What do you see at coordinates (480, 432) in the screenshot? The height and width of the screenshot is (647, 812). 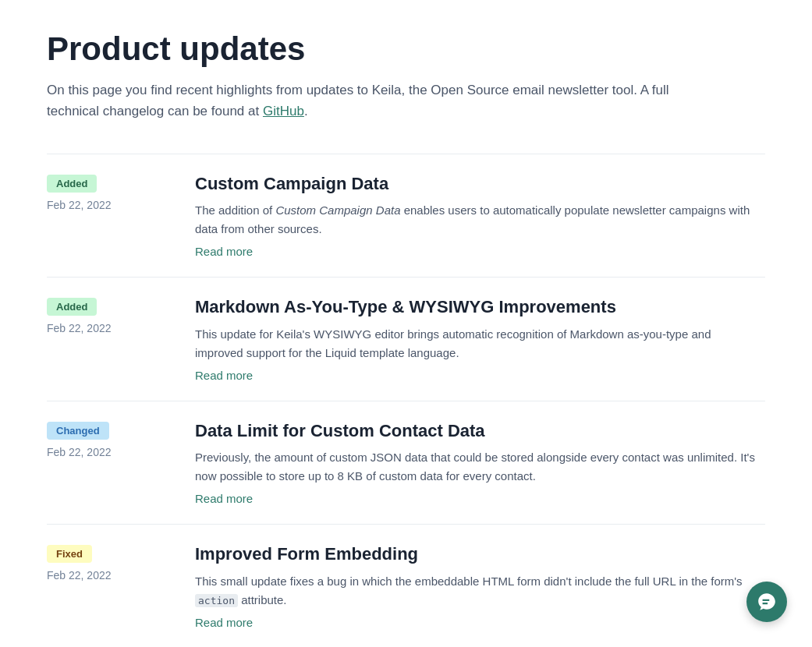 I see `update-title: Data Limit for Custom Contact Data` at bounding box center [480, 432].